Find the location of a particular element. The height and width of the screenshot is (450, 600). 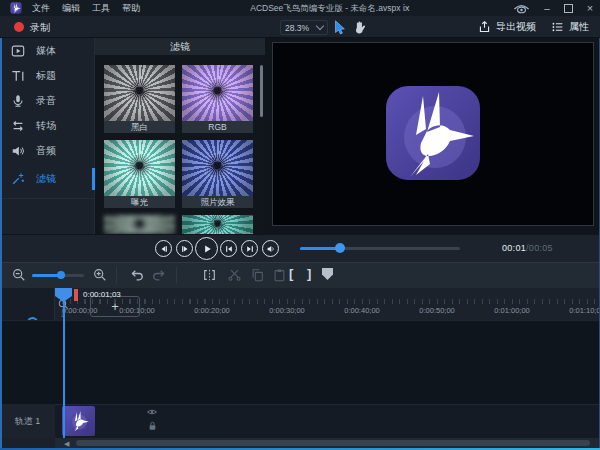

undo-button is located at coordinates (138, 275).